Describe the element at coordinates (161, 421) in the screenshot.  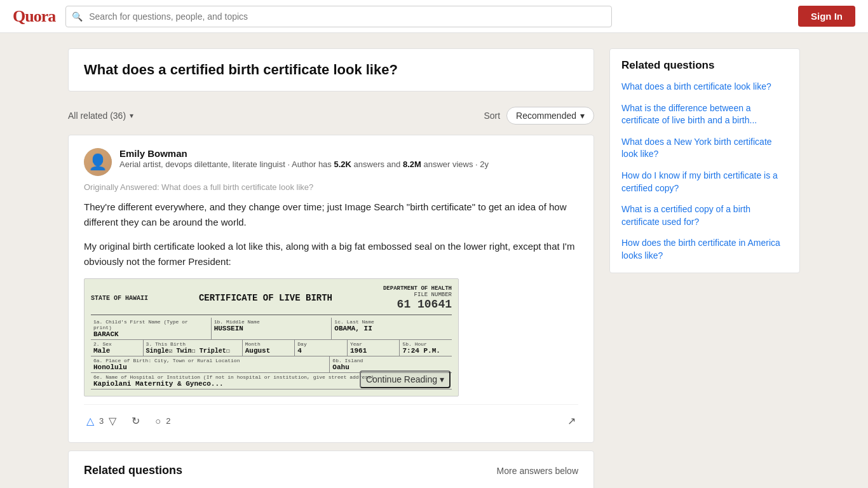
I see `comment-group: 2` at that location.